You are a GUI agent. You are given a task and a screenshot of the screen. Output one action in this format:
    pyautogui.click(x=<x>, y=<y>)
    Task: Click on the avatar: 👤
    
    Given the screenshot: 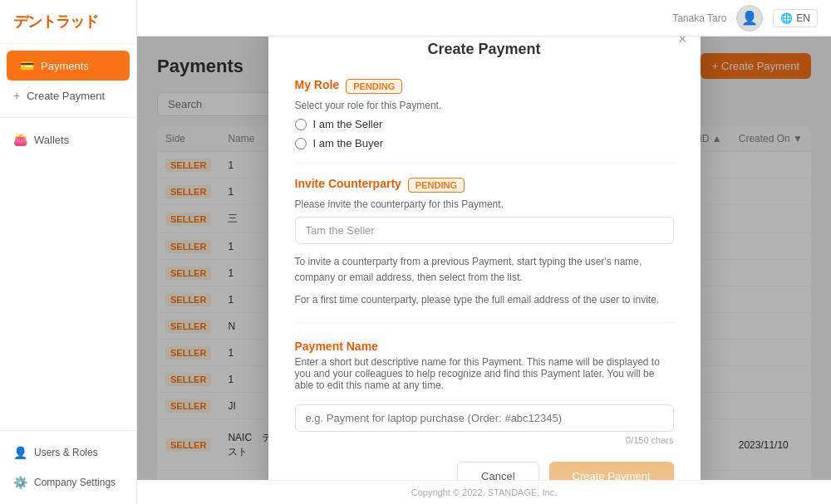 What is the action you would take?
    pyautogui.click(x=750, y=18)
    